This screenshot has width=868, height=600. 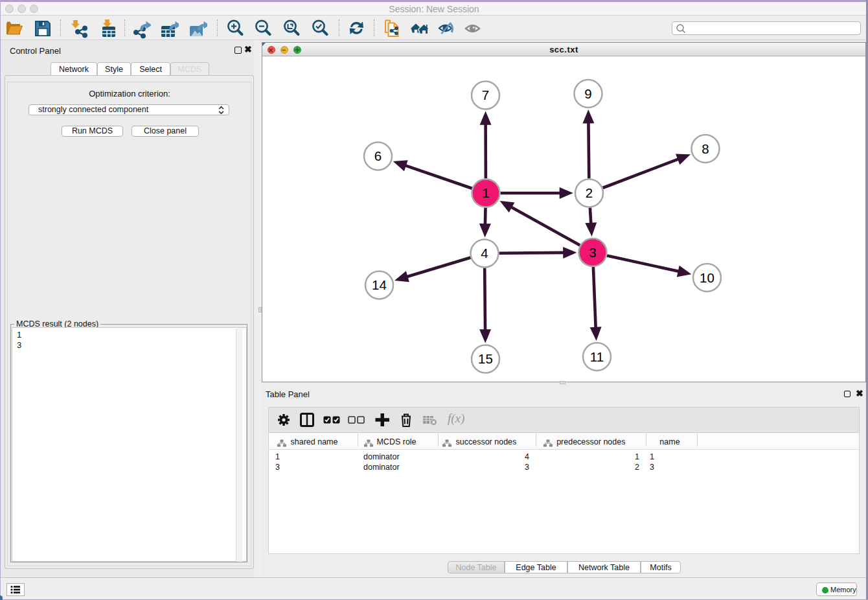 I want to click on svg-text: 1, so click(x=486, y=193).